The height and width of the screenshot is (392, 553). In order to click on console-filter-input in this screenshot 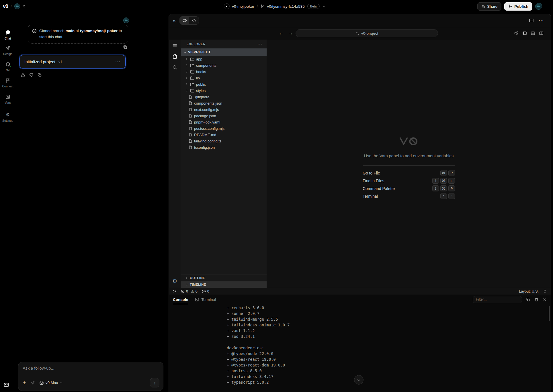, I will do `click(497, 300)`.